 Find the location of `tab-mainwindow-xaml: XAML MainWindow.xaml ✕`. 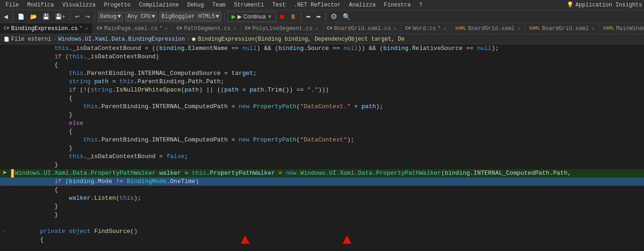

tab-mainwindow-xaml: XAML MainWindow.xaml ✕ is located at coordinates (622, 29).